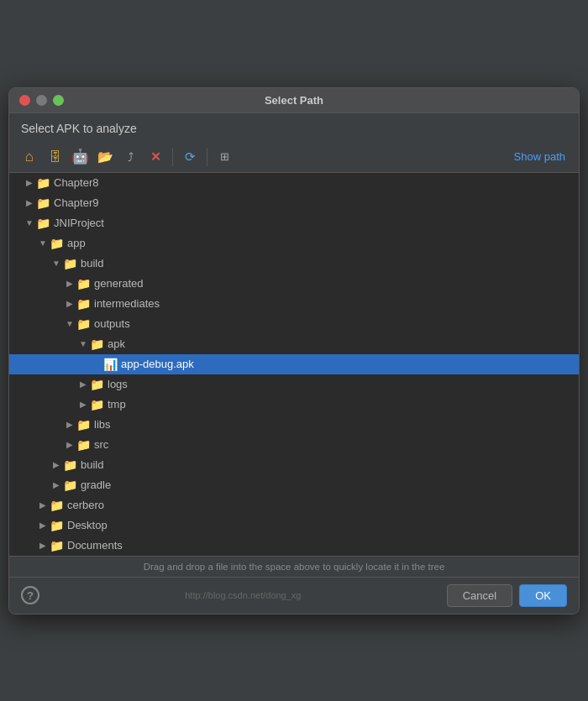  What do you see at coordinates (95, 546) in the screenshot?
I see `item-label: Documents` at bounding box center [95, 546].